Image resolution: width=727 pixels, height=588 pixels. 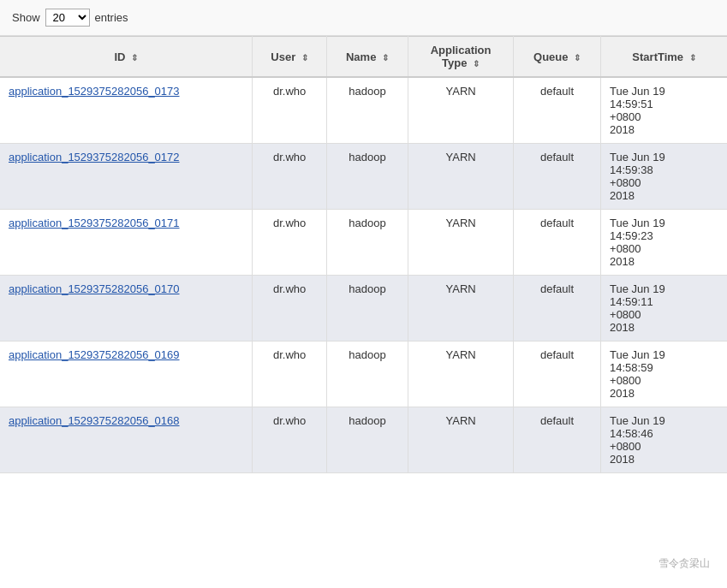 What do you see at coordinates (127, 176) in the screenshot?
I see `cell-id: application_1529375282056_0172` at bounding box center [127, 176].